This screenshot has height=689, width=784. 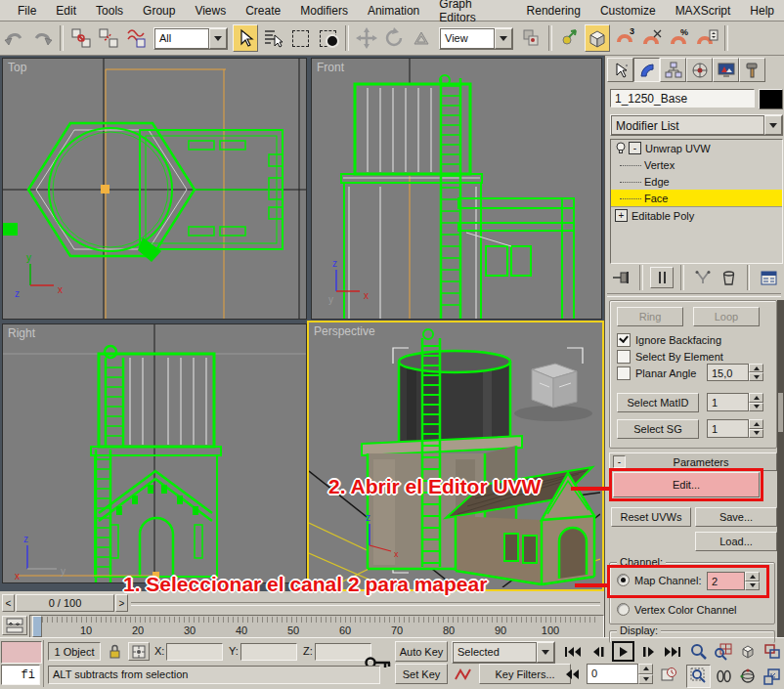 I want to click on zoom-extents-button, so click(x=747, y=652).